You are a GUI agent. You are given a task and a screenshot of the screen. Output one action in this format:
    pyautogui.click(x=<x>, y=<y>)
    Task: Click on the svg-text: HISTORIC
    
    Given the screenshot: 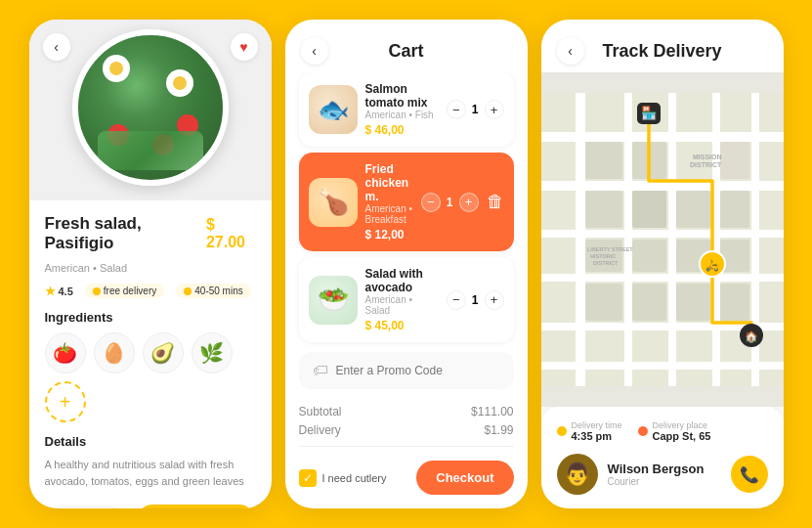 What is the action you would take?
    pyautogui.click(x=603, y=256)
    